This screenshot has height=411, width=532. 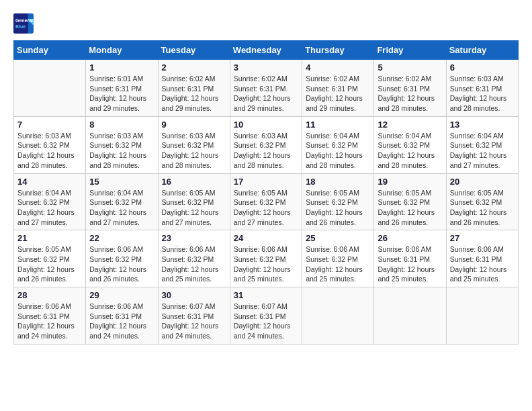 What do you see at coordinates (266, 316) in the screenshot?
I see `calendar-cell: 31Sunrise: 6:07 AM Sunset: 6:31 PM Dayli…` at bounding box center [266, 316].